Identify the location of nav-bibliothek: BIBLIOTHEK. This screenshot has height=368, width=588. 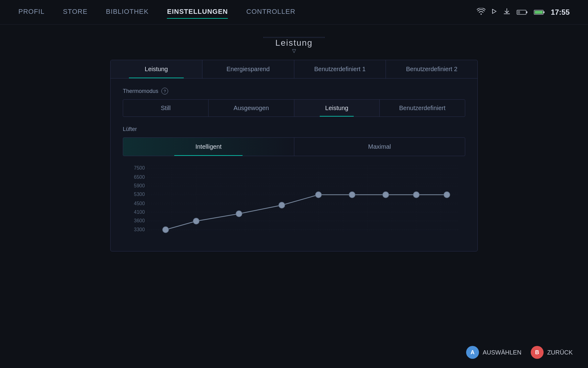
(127, 12).